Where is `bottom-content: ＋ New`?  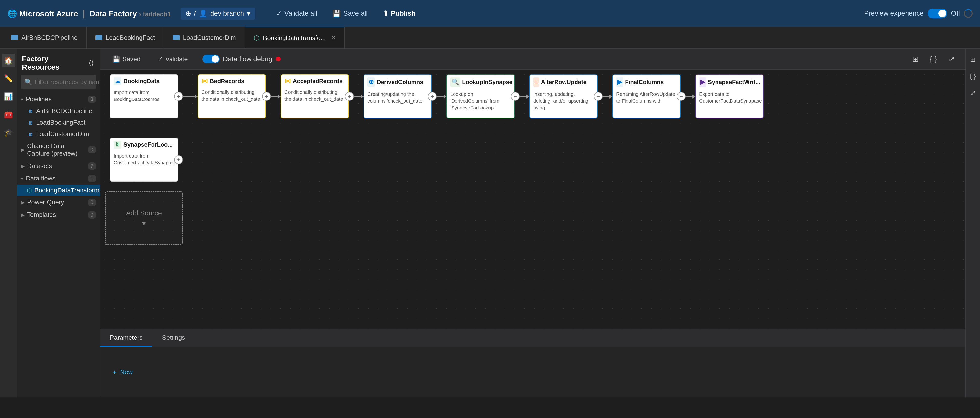
bottom-content: ＋ New is located at coordinates (533, 372).